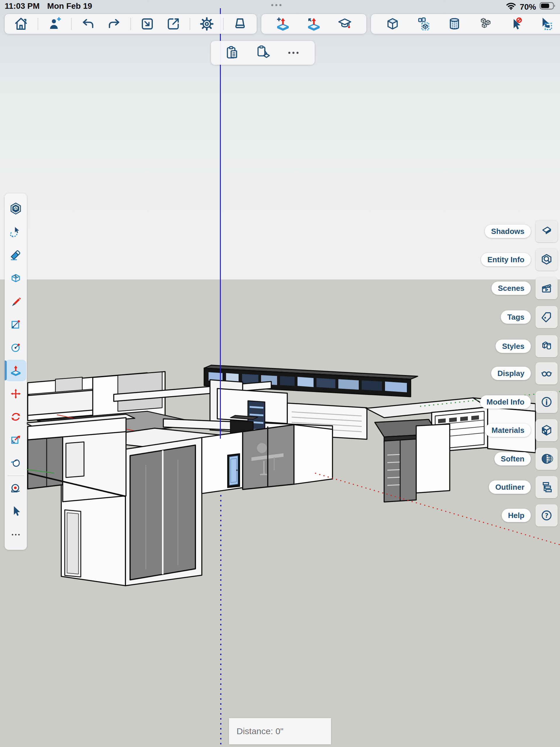  I want to click on tool-section, so click(16, 278).